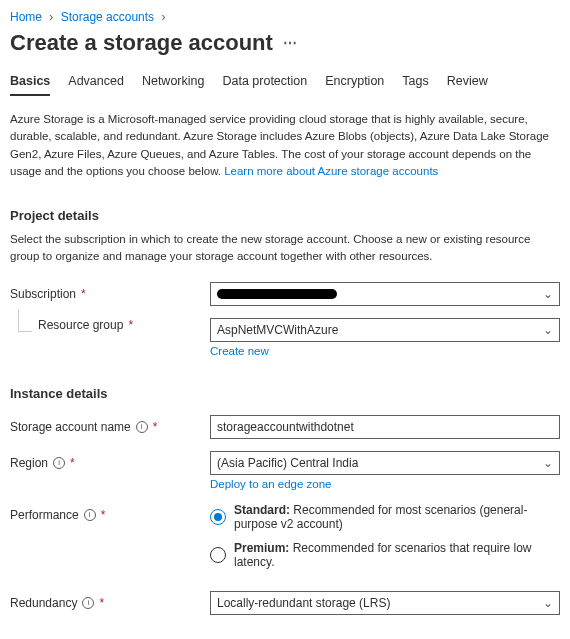 Image resolution: width=570 pixels, height=639 pixels. What do you see at coordinates (397, 555) in the screenshot?
I see `performance-premium-text: Premium: Recommended for scenarios that …` at bounding box center [397, 555].